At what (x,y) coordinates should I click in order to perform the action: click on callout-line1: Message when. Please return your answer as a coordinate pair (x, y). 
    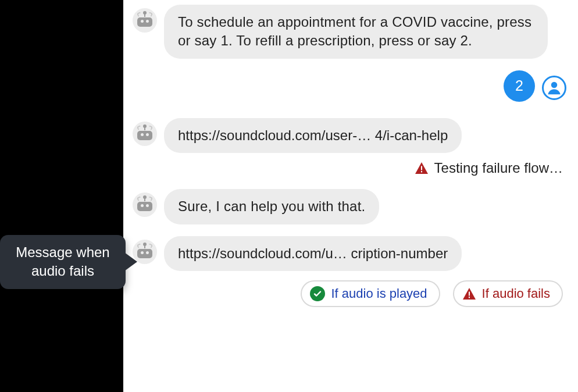
    Looking at the image, I should click on (63, 252).